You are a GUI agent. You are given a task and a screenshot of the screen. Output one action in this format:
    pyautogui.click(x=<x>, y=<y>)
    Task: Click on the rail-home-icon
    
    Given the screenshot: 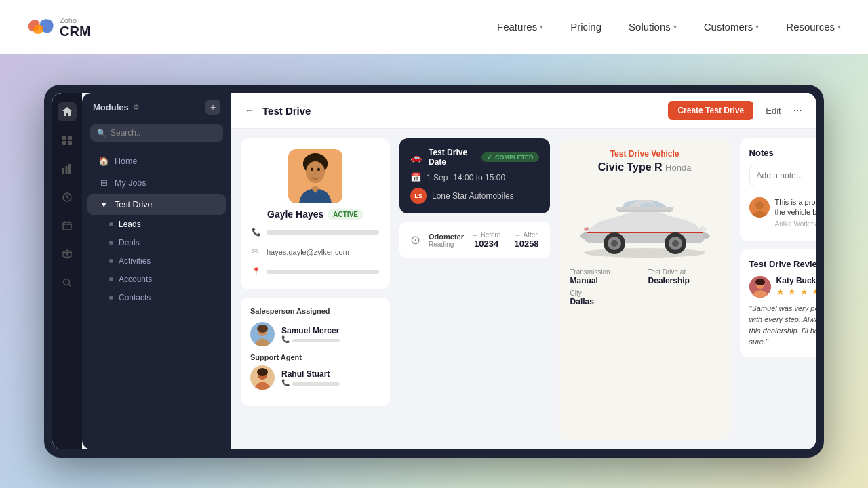 What is the action you would take?
    pyautogui.click(x=67, y=112)
    